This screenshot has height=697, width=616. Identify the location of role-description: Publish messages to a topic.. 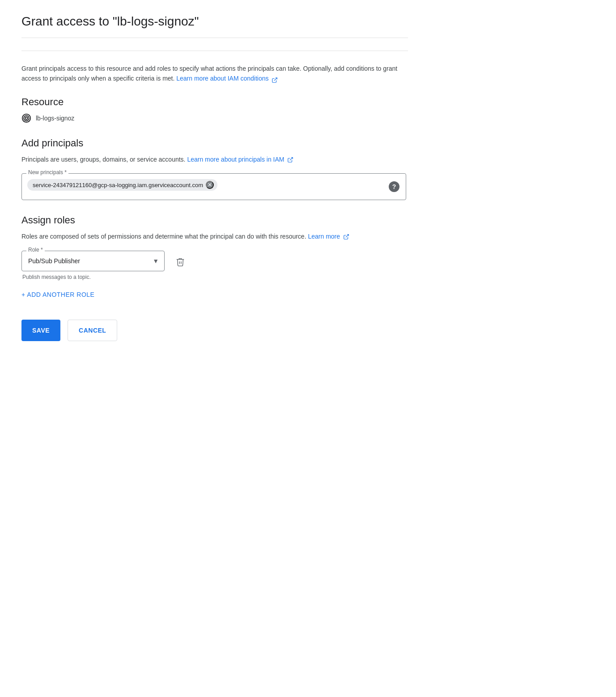
(93, 277).